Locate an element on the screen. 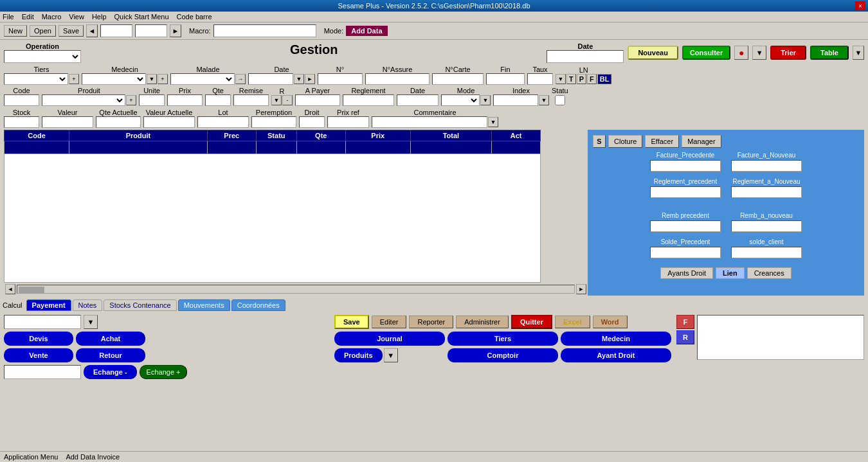 This screenshot has height=462, width=868. nassure-input is located at coordinates (397, 79).